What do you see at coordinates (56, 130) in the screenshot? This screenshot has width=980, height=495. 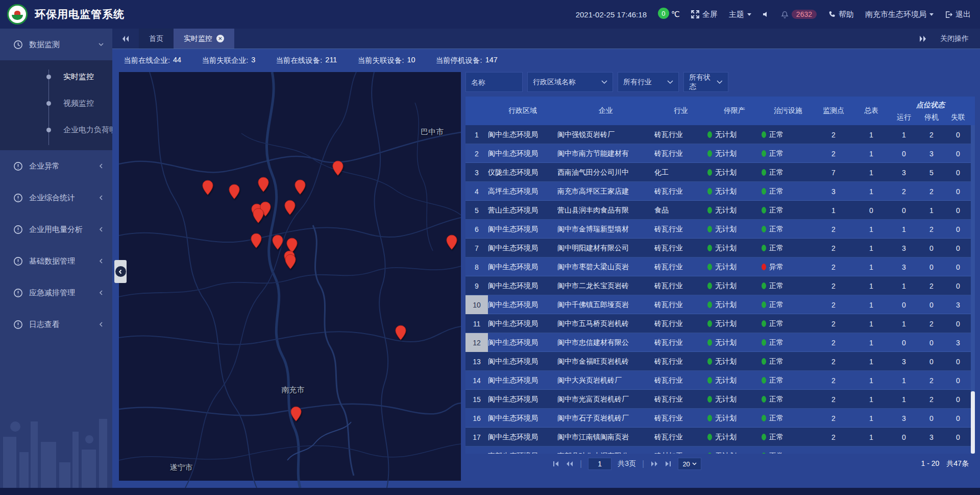 I see `sidebar-subitem: 企业电力负荷明细` at bounding box center [56, 130].